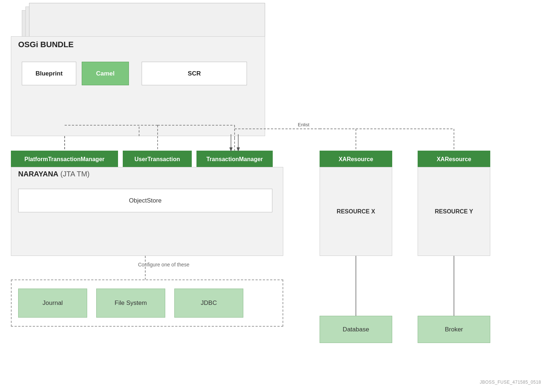 The width and height of the screenshot is (552, 392). Describe the element at coordinates (454, 212) in the screenshot. I see `resource-y-label: RESOURCE Y` at that location.